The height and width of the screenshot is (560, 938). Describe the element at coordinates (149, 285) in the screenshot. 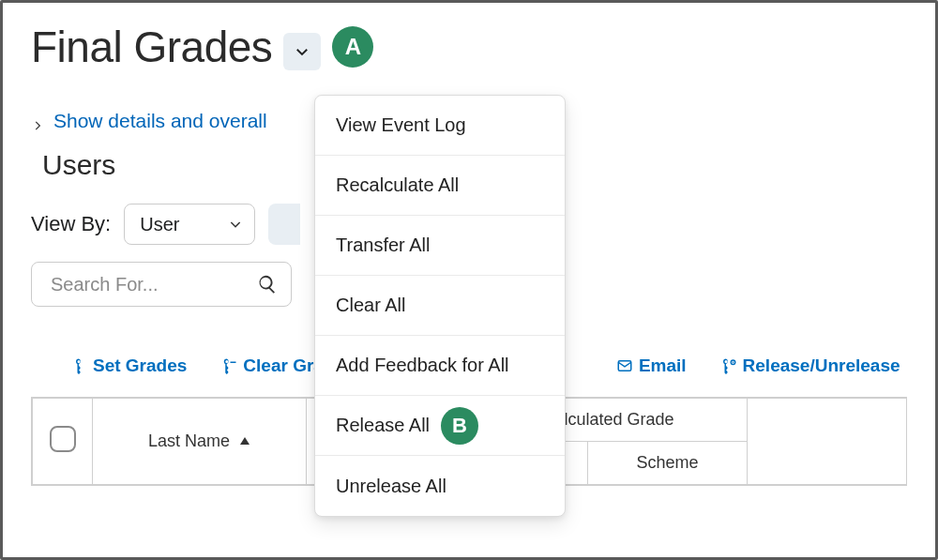

I see `search-input` at that location.